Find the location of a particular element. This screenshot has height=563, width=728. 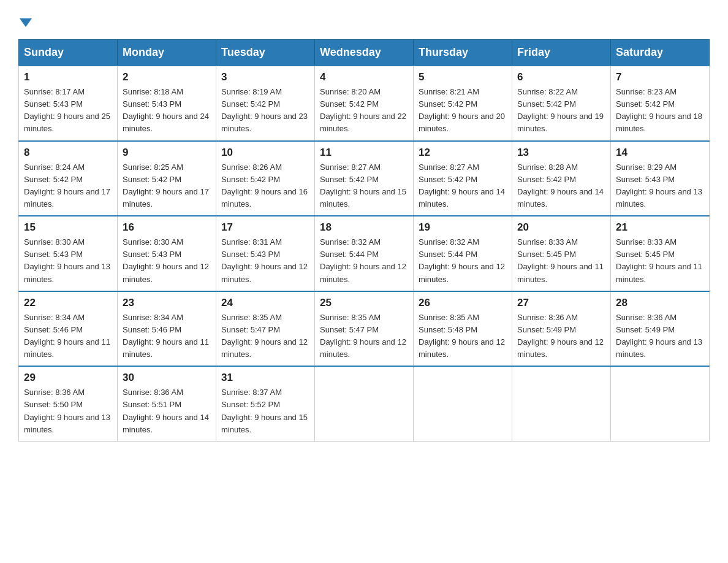

calendar-cell: 20 Sunrise: 8:33 AM Sunset: 5:45 PM Dayl… is located at coordinates (561, 254).